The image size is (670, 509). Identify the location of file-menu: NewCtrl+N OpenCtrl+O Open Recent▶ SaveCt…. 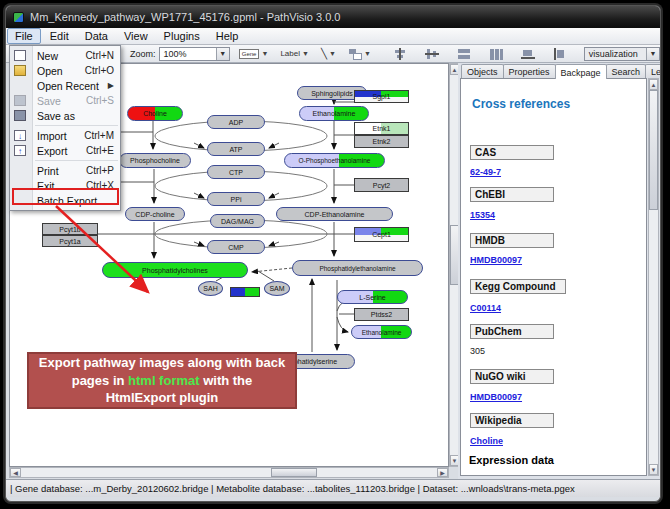
(65, 128).